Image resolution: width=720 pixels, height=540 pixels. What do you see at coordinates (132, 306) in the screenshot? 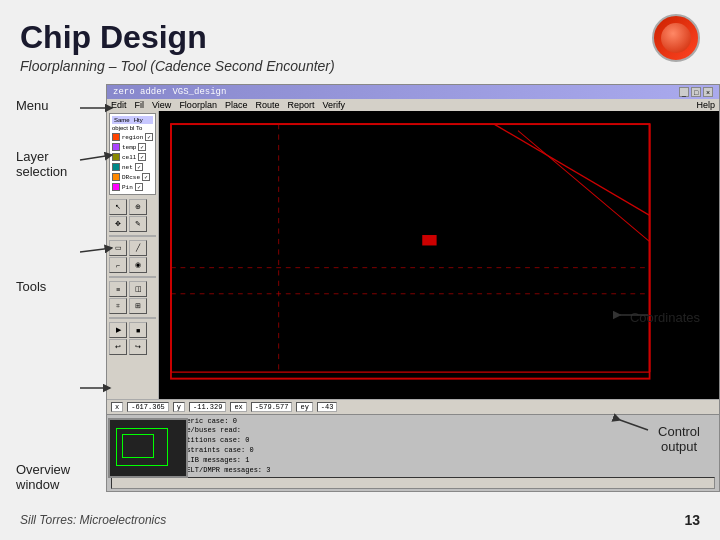
I see `tool-row-6: ⌗ ⊞` at bounding box center [132, 306].